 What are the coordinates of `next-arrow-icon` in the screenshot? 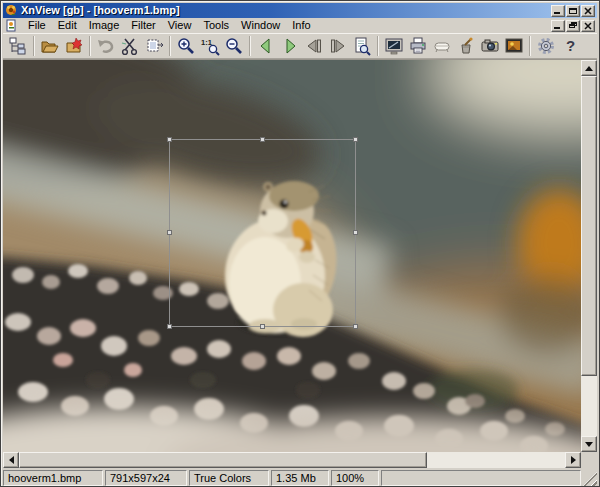 It's located at (290, 46).